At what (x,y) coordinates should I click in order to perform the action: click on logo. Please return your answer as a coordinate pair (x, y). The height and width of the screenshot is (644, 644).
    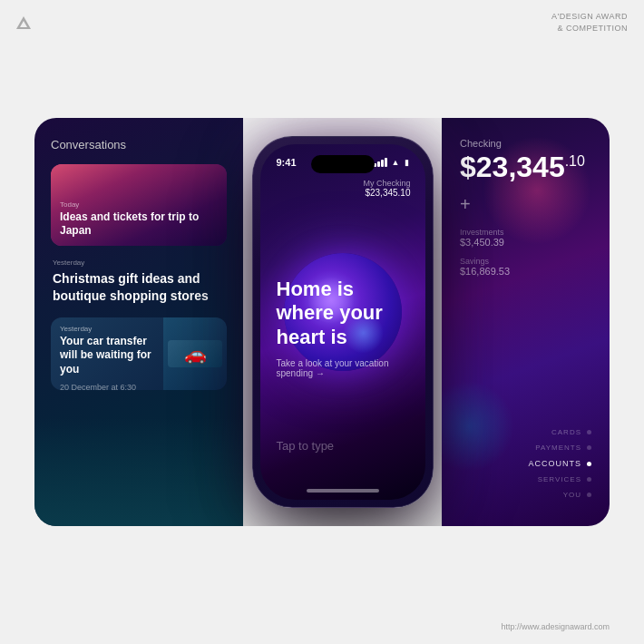
    Looking at the image, I should click on (24, 23).